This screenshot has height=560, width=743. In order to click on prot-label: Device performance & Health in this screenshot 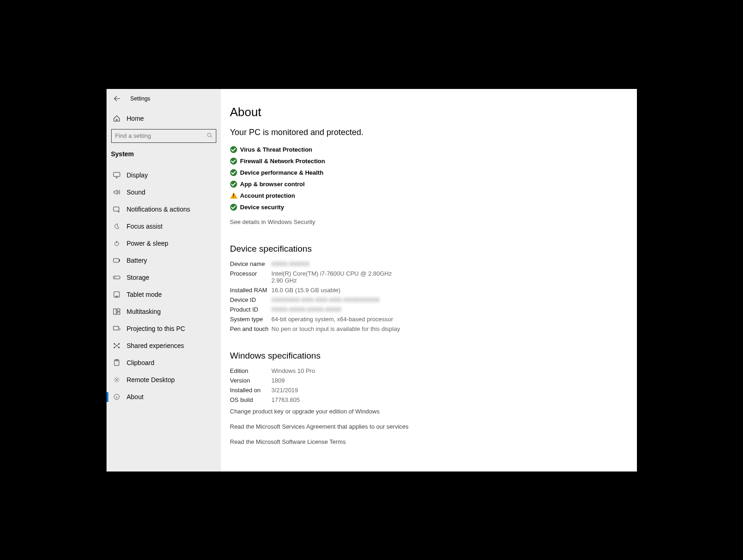, I will do `click(282, 172)`.